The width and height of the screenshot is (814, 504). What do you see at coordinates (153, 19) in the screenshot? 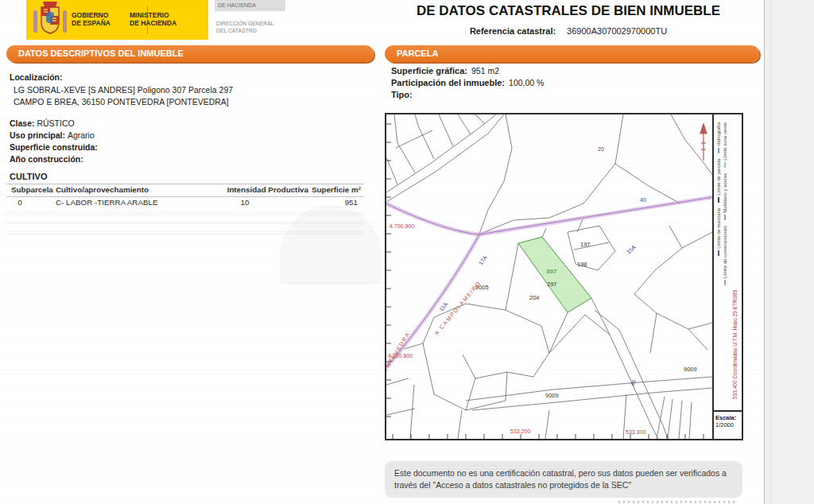
I see `ministerio-label: MINISTERIO DE HACIENDA` at bounding box center [153, 19].